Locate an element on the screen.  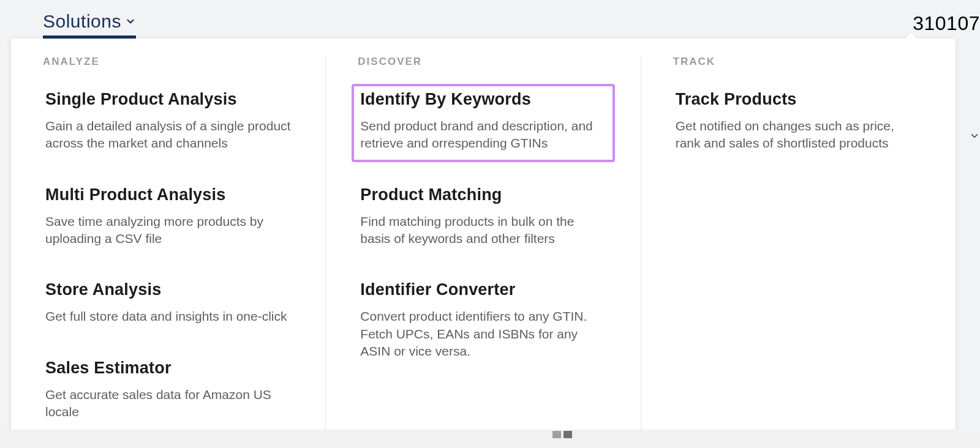
side-chevron-icon is located at coordinates (974, 137).